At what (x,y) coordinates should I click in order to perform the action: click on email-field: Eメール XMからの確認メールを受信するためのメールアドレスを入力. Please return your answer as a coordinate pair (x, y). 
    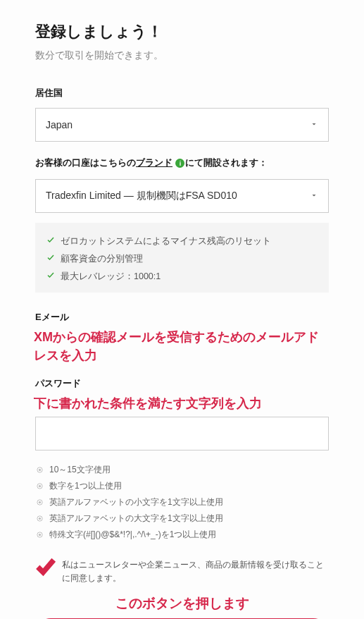
    Looking at the image, I should click on (182, 338).